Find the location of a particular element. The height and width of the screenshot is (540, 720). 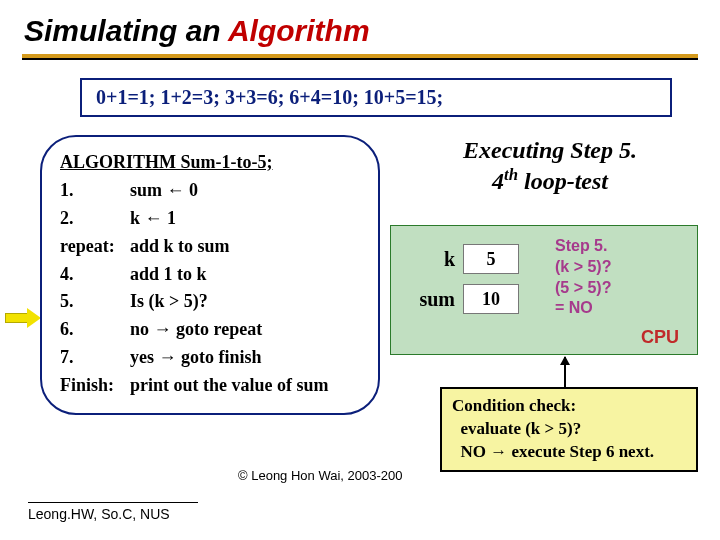

execution-title: Executing Step 5. 4th loop-test is located at coordinates (550, 166).